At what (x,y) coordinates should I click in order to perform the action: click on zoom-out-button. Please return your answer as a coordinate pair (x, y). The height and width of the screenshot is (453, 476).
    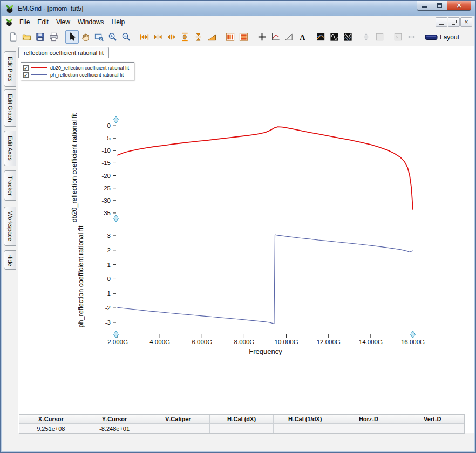
    Looking at the image, I should click on (126, 37).